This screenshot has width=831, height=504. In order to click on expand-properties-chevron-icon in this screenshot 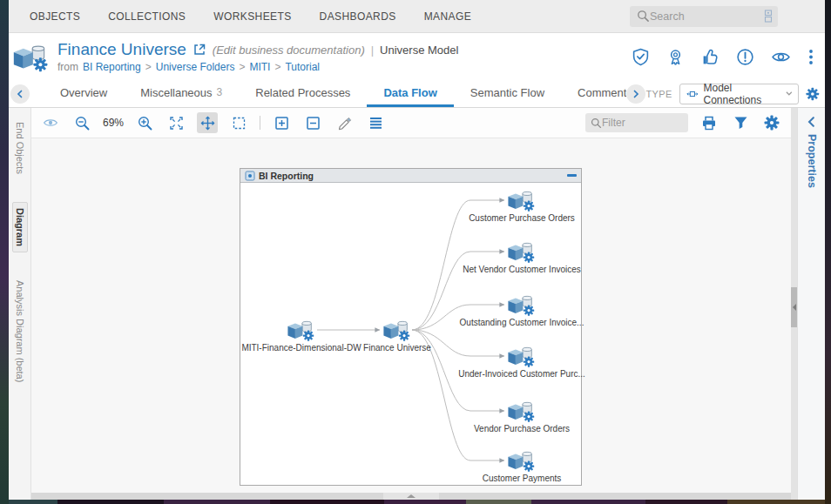, I will do `click(812, 122)`.